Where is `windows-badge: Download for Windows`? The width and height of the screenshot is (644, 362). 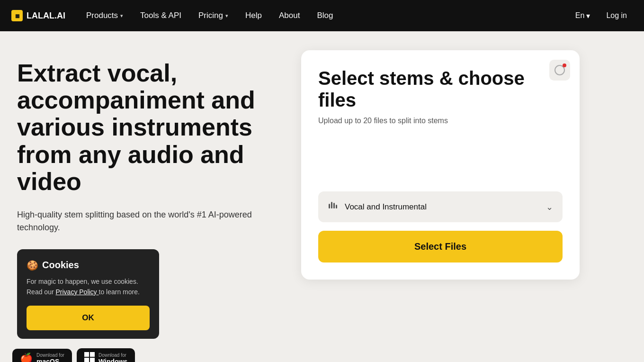
windows-badge: Download for Windows is located at coordinates (106, 355).